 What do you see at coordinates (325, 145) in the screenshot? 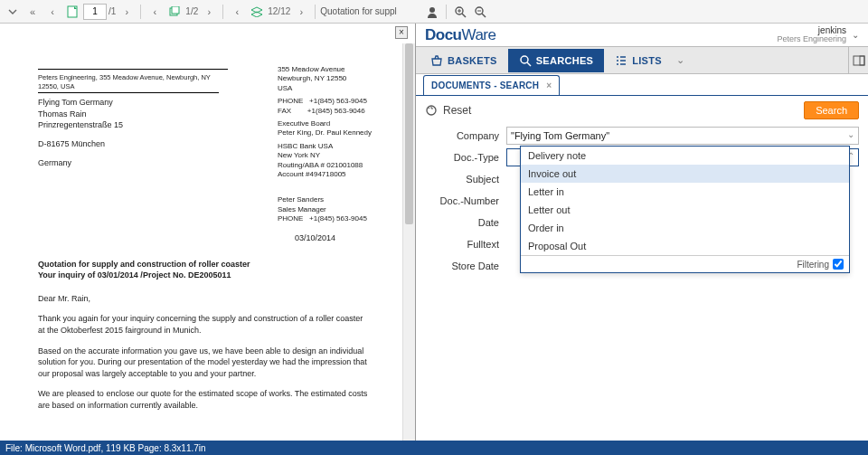
I see `letterhead-right: 355 Meadow Avenue Newburgh, NY 12550 USA…` at bounding box center [325, 145].